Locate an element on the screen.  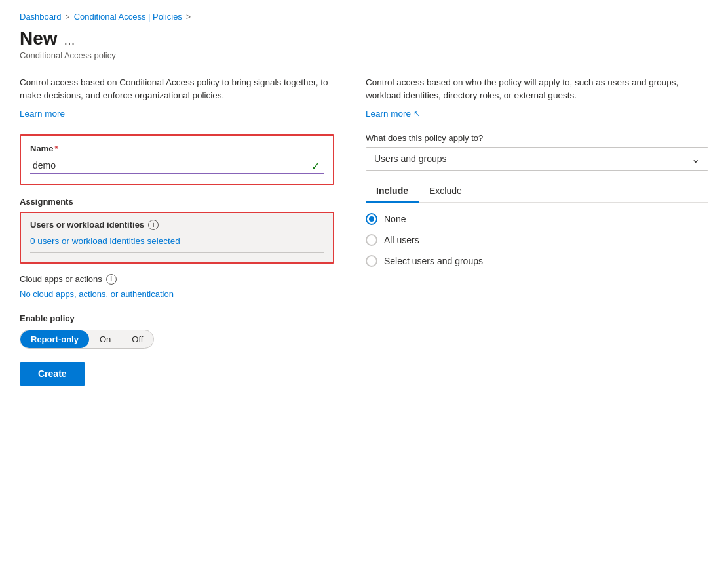
tab-exclude: Exclude is located at coordinates (446, 191).